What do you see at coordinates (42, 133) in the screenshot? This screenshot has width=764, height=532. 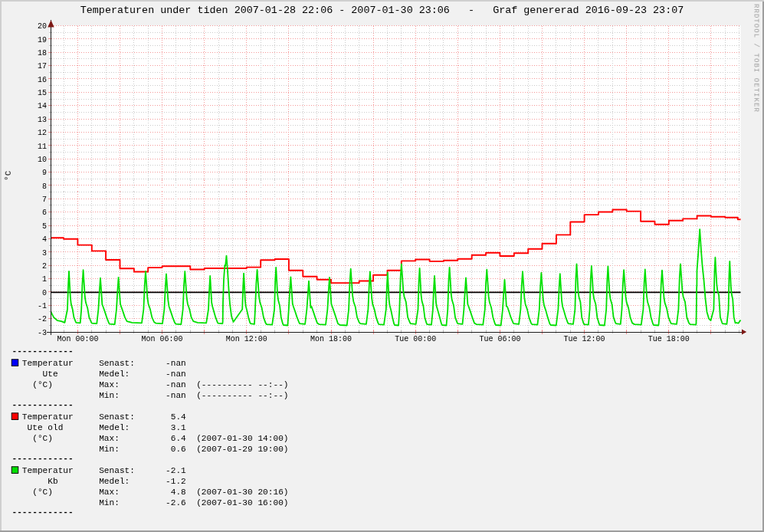 I see `svg-text: 12` at bounding box center [42, 133].